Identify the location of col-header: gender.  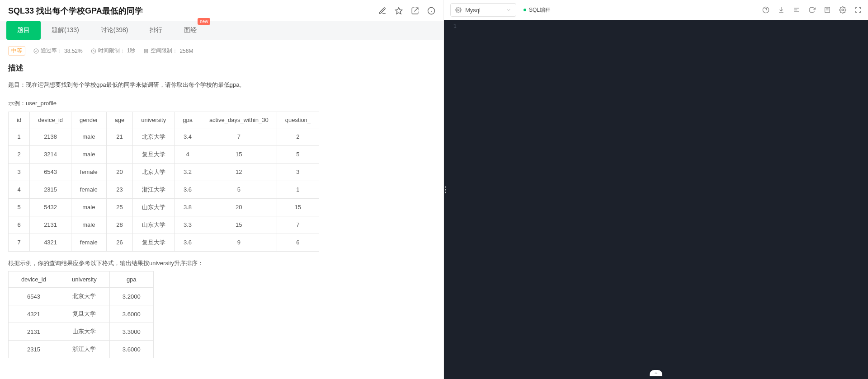
(89, 120).